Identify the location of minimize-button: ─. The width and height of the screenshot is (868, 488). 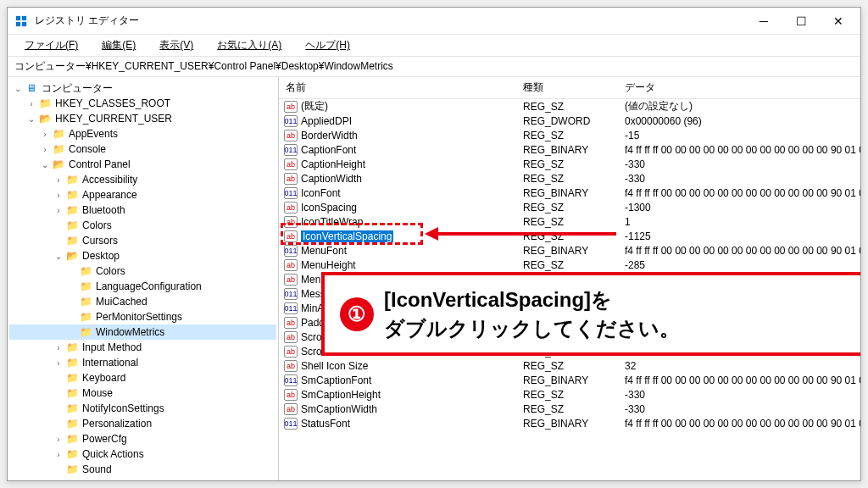
(764, 21).